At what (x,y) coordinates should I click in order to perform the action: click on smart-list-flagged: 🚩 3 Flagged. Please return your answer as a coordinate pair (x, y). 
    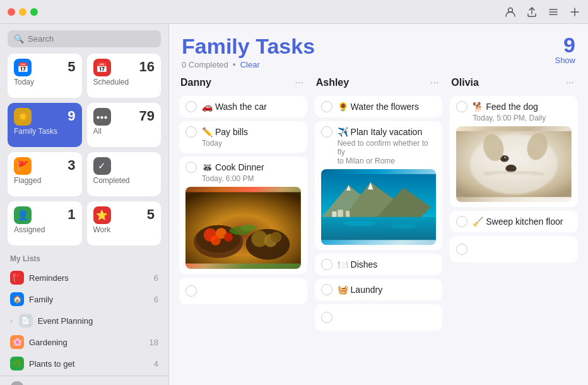
    Looking at the image, I should click on (45, 174).